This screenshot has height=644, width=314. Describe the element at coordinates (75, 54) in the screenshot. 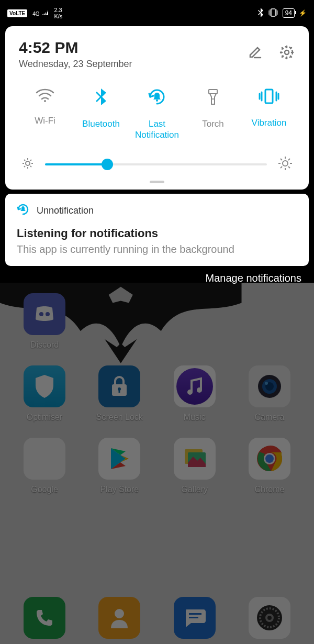

I see `datetime-block: 4:52 PM Wednesday, 23 September` at that location.